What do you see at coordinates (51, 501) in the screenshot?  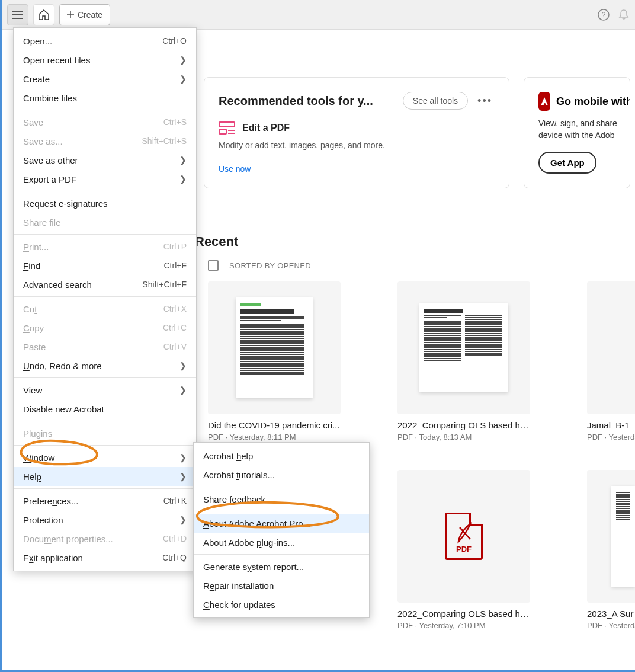 I see `menu-item-label: Preferences...` at bounding box center [51, 501].